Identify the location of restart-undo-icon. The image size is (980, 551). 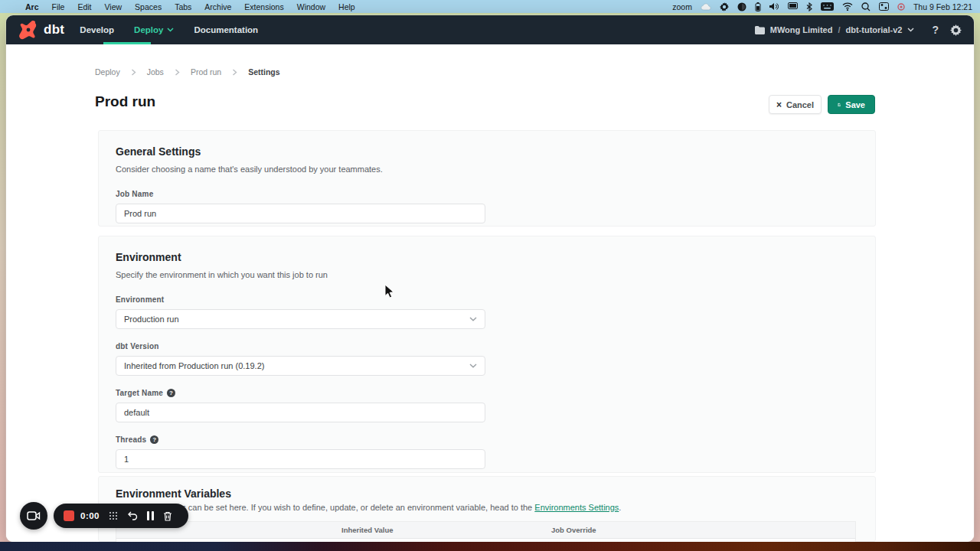
(132, 516).